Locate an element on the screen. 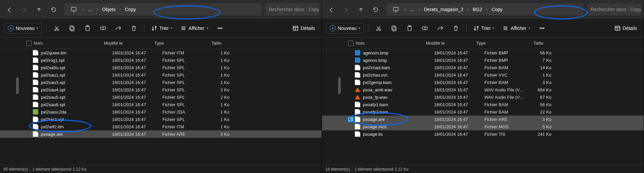 Image resolution: width=644 pixels, height=173 pixels. file-size: 3 Ko is located at coordinates (538, 120).